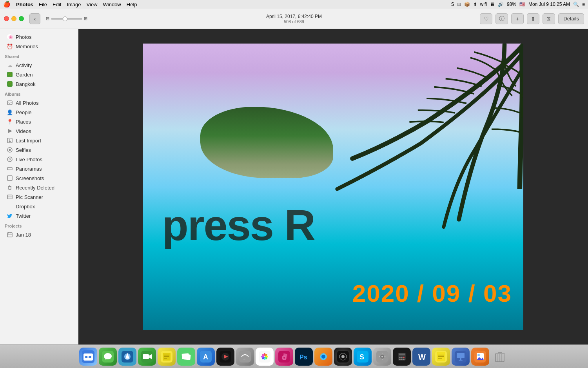 Image resolution: width=588 pixels, height=368 pixels. What do you see at coordinates (25, 5) in the screenshot?
I see `app-menu-photos: Photos` at bounding box center [25, 5].